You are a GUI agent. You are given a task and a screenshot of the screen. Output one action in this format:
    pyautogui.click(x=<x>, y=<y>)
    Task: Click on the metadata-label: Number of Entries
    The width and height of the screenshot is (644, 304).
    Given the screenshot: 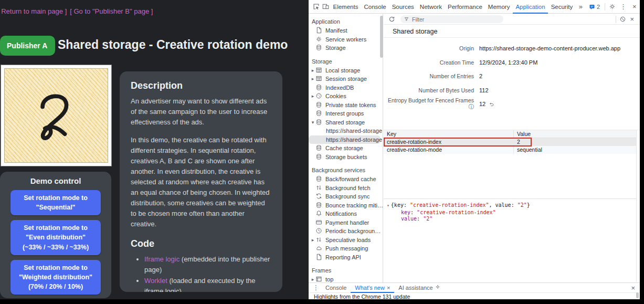 What is the action you would take?
    pyautogui.click(x=429, y=76)
    